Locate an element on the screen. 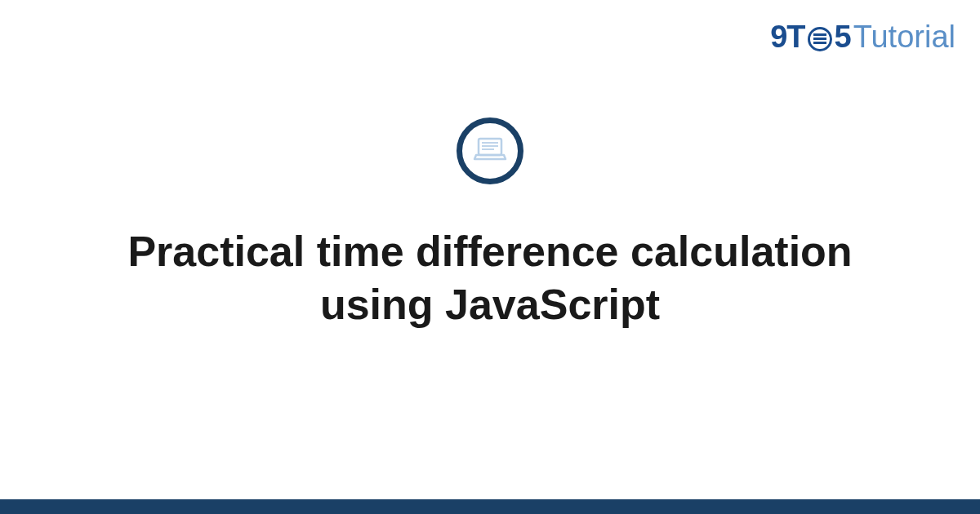 Image resolution: width=980 pixels, height=514 pixels. footer-bar is located at coordinates (490, 507).